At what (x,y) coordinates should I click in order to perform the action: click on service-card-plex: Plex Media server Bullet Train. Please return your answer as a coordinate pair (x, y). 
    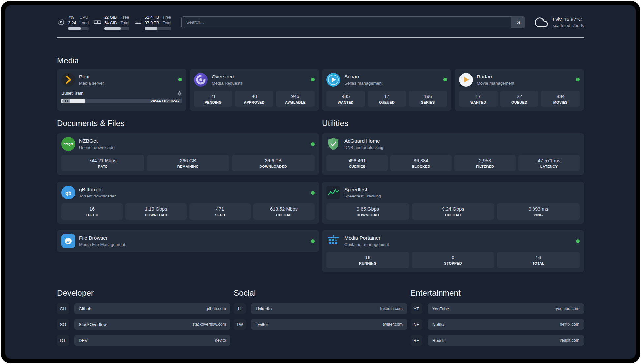
    Looking at the image, I should click on (122, 90).